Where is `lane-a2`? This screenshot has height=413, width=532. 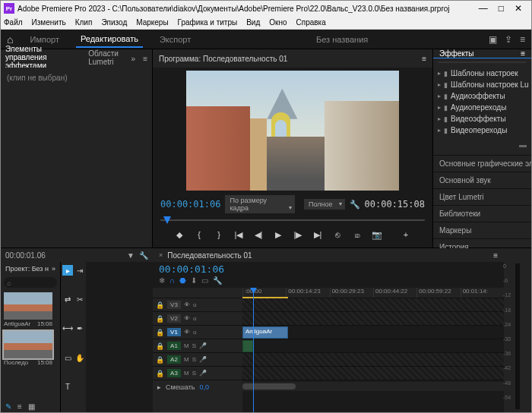 lane-a2 is located at coordinates (373, 360).